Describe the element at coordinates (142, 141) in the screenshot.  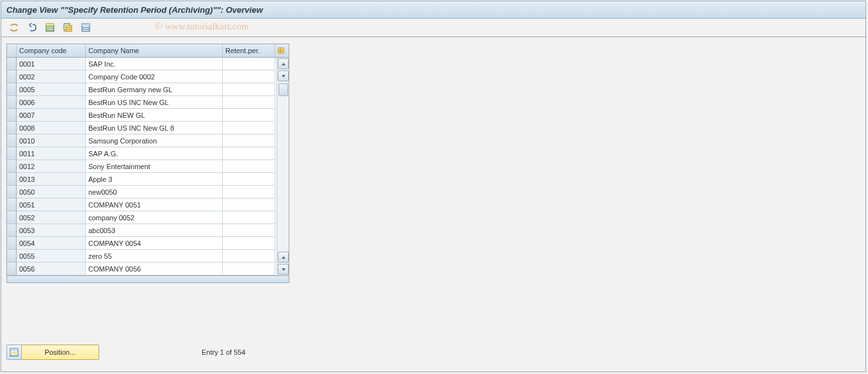
I see `table-row: 0010Samsung Corporation` at that location.